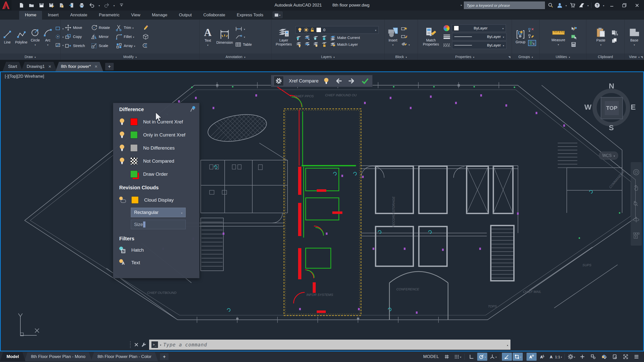 The image size is (644, 362). What do you see at coordinates (504, 45) in the screenshot?
I see `linetype-caret` at bounding box center [504, 45].